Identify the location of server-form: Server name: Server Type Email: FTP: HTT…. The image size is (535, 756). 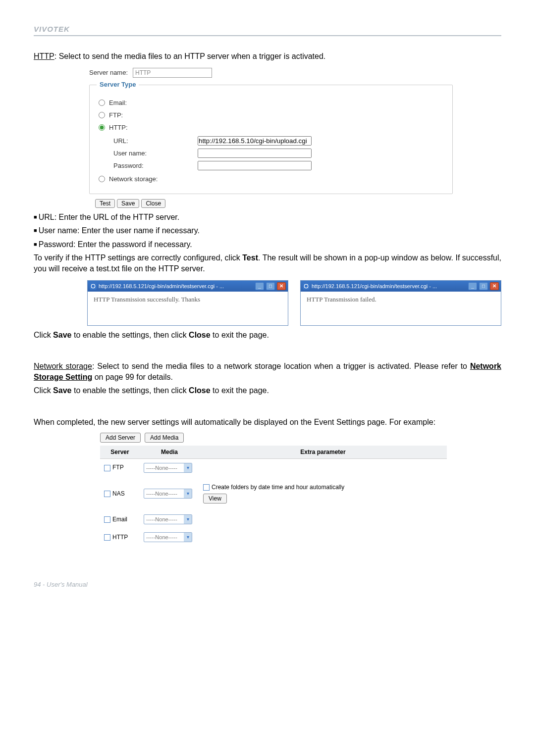
(271, 138).